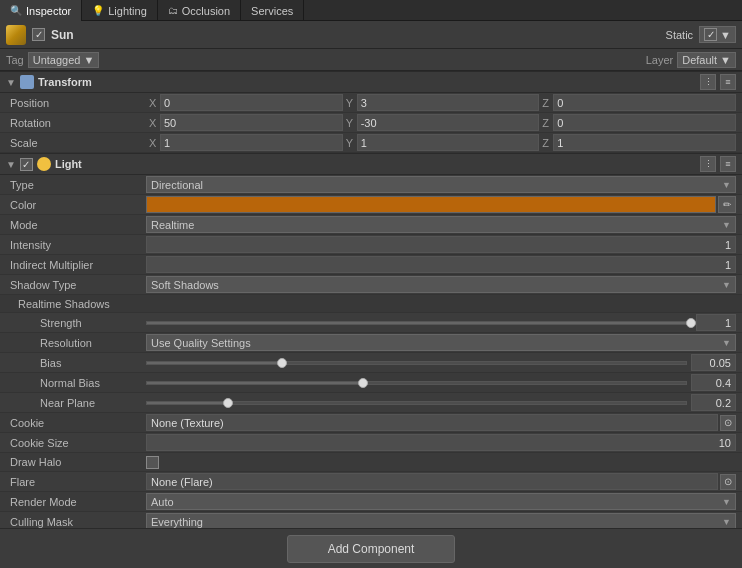 This screenshot has height=568, width=742. Describe the element at coordinates (441, 342) in the screenshot. I see `resolution-dropdown: Use Quality Settings ▼` at that location.